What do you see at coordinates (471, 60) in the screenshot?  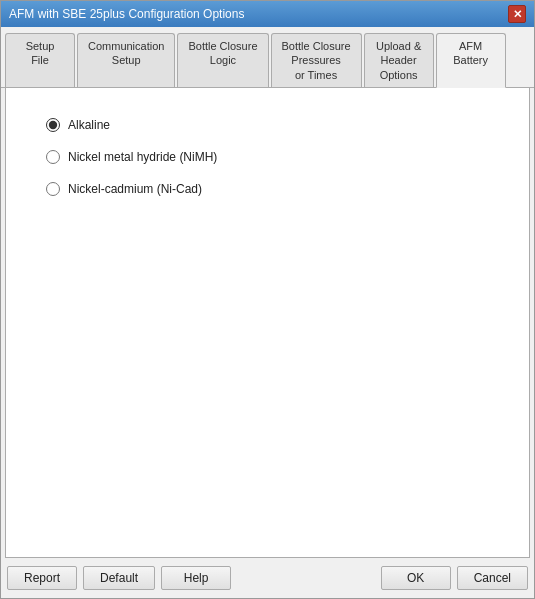 I see `tab-afm-battery: AFM Battery` at bounding box center [471, 60].